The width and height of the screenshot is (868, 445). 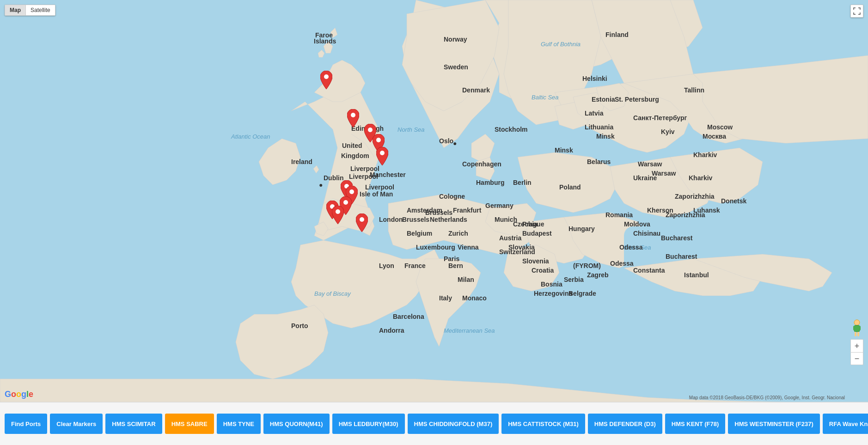 What do you see at coordinates (664, 173) in the screenshot?
I see `svg-text: Warsaw` at bounding box center [664, 173].